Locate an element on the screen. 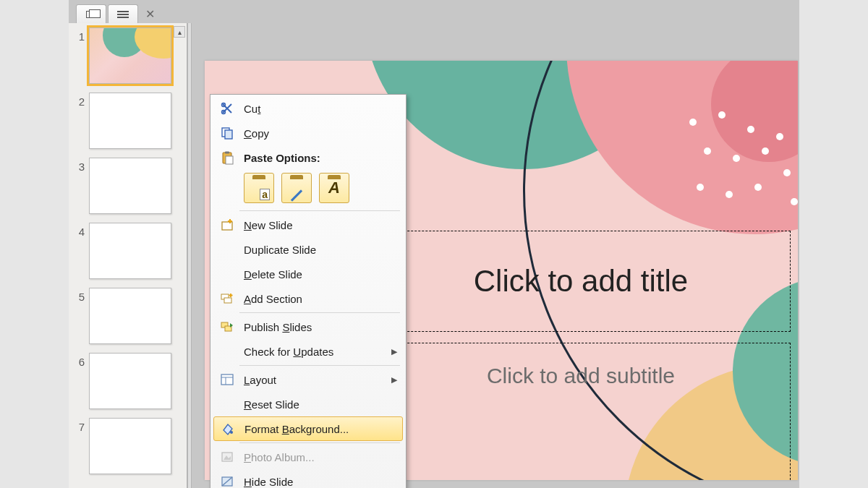 The height and width of the screenshot is (488, 868). menu-paste-options-header: Paste Options: is located at coordinates (308, 158).